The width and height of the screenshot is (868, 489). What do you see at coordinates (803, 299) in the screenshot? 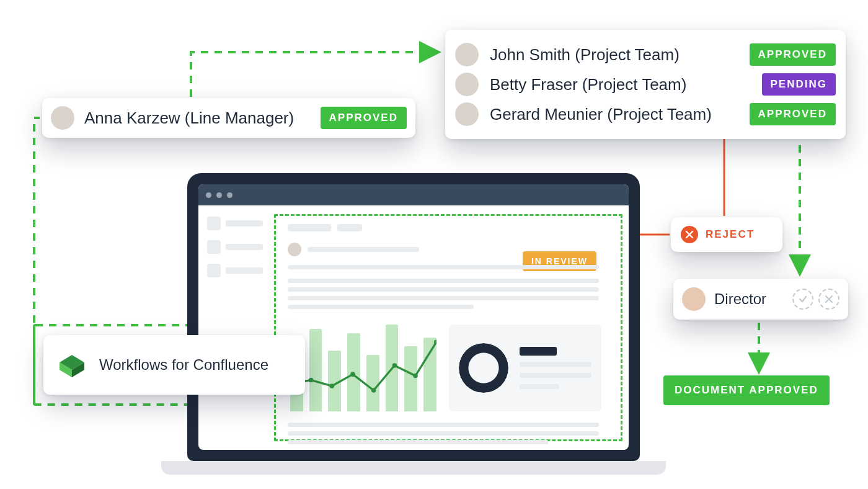
I see `approve-icon` at bounding box center [803, 299].